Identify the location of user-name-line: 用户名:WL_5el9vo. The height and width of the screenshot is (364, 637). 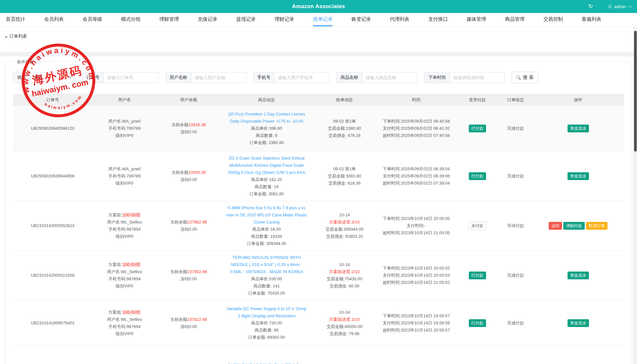
(125, 272).